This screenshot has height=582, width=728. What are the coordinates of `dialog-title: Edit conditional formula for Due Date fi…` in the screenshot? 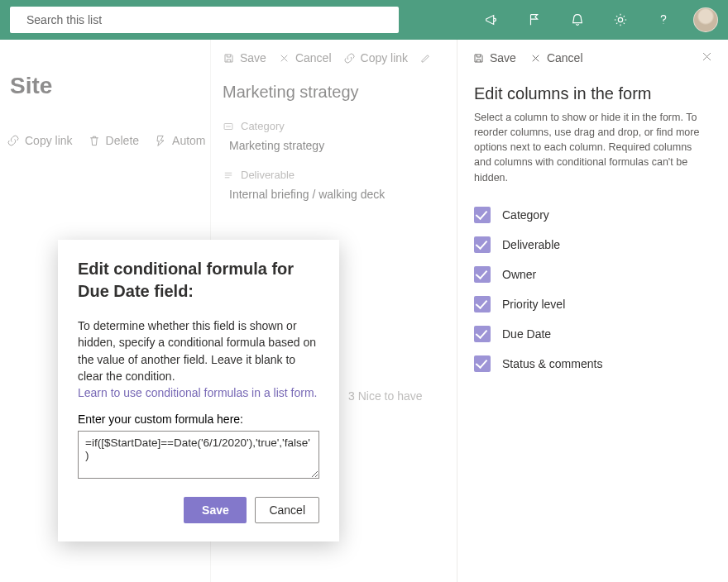 It's located at (199, 280).